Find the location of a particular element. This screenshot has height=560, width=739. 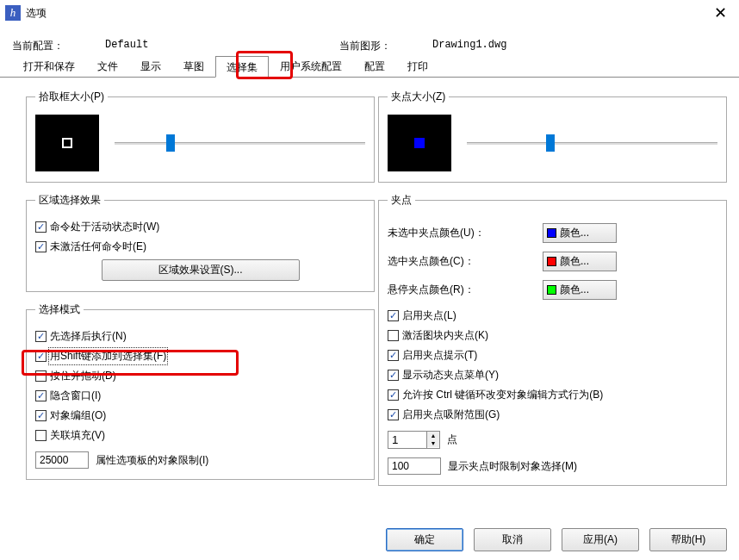

grip-preview is located at coordinates (419, 143).